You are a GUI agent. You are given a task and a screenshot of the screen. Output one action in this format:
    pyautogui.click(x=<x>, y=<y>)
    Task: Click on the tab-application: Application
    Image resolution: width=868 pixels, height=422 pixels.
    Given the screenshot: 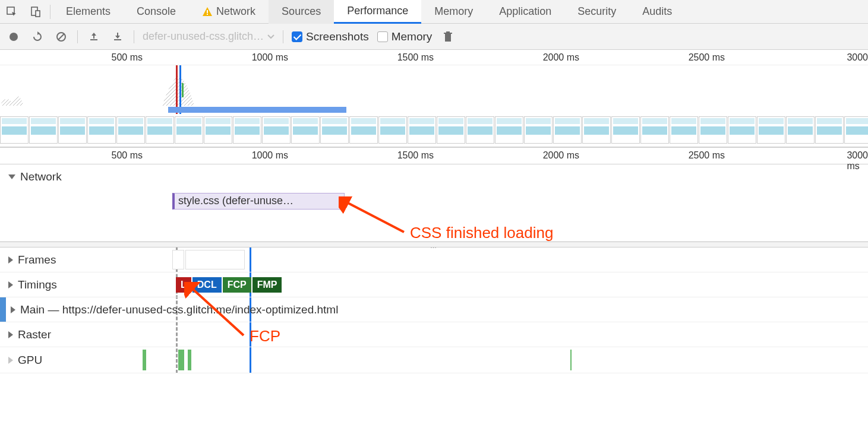 What is the action you would take?
    pyautogui.click(x=525, y=12)
    